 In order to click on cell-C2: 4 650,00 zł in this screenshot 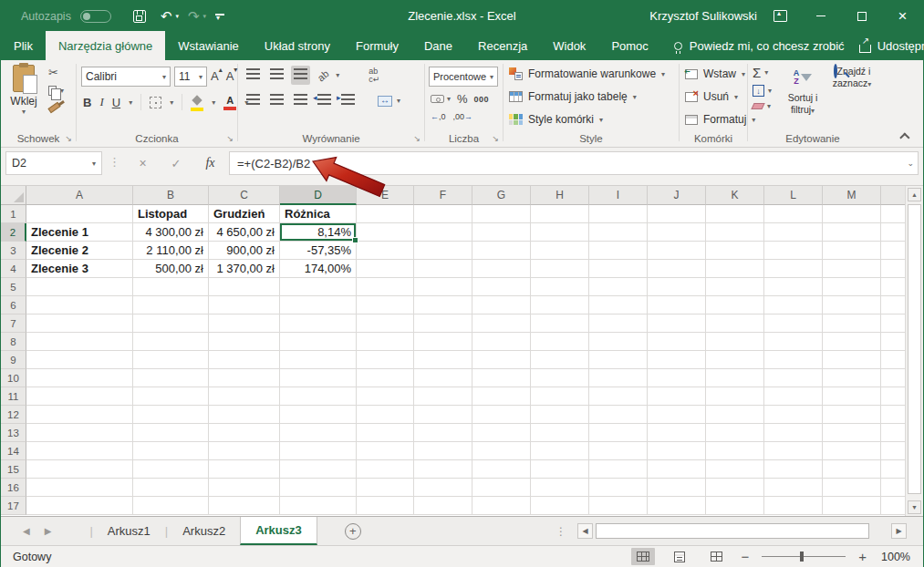, I will do `click(244, 232)`.